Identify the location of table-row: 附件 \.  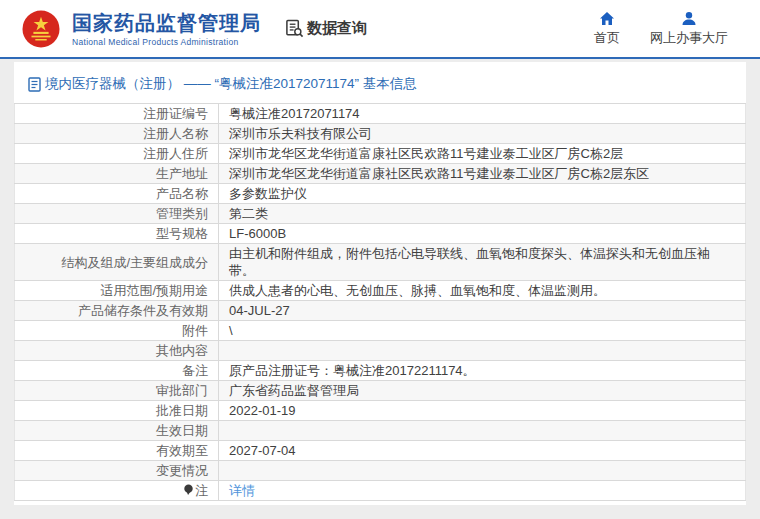
(380, 331).